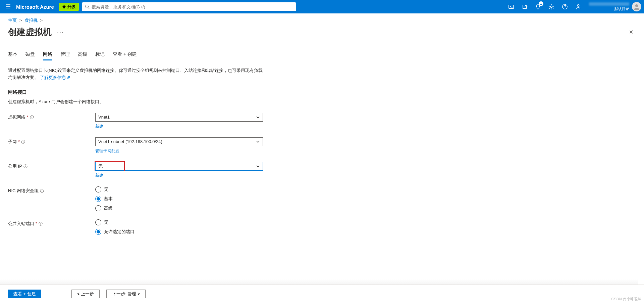  What do you see at coordinates (179, 166) in the screenshot?
I see `select-public-ip: 无` at bounding box center [179, 166].